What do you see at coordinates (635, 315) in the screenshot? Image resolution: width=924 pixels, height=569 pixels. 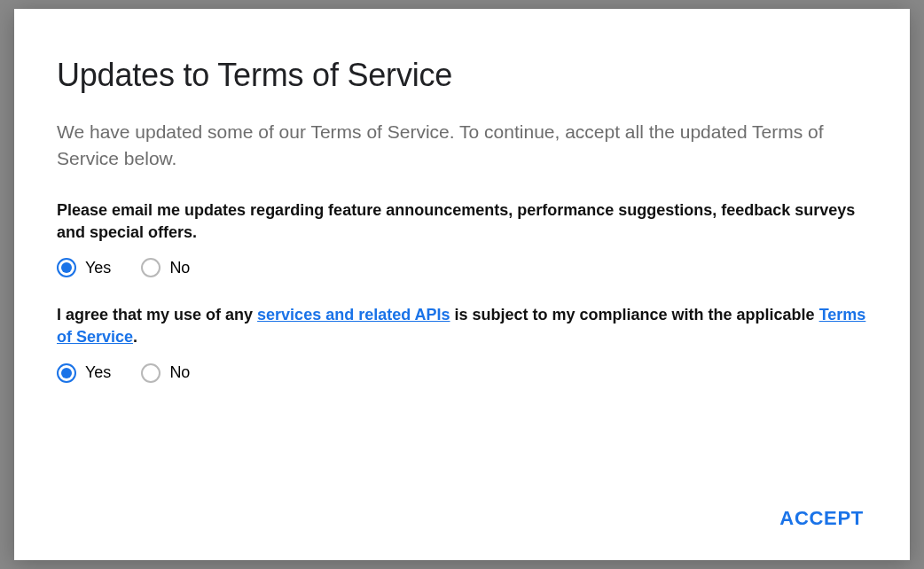 I see `tos-text-mid: is subject to my compliance with the app…` at bounding box center [635, 315].